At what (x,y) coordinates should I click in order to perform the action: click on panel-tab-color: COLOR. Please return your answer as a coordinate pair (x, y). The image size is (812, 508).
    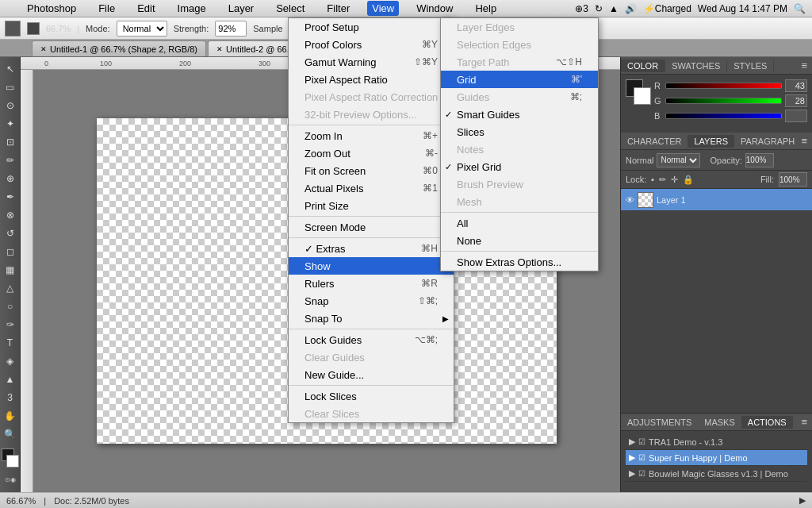
    Looking at the image, I should click on (643, 66).